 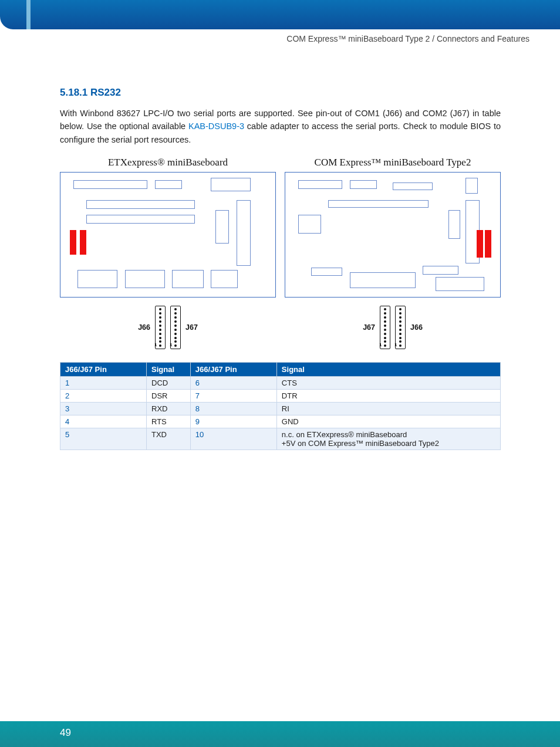 I want to click on header-bar, so click(x=280, y=15).